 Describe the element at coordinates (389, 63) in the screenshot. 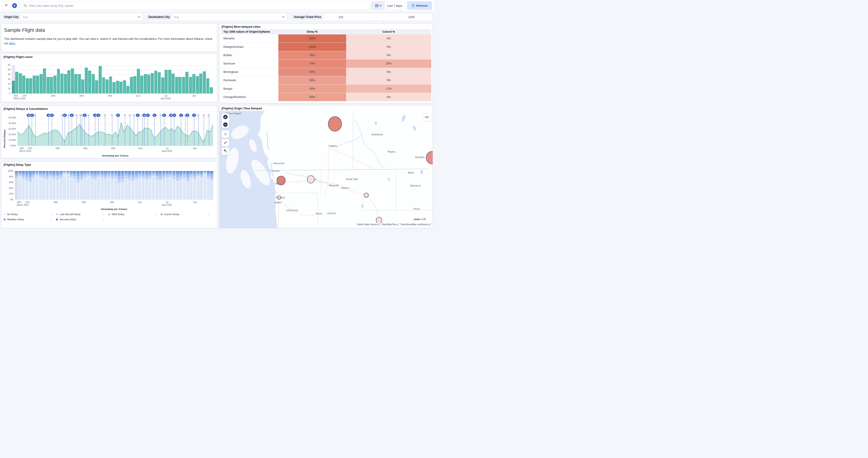

I see `cancel-cell: 25%` at that location.